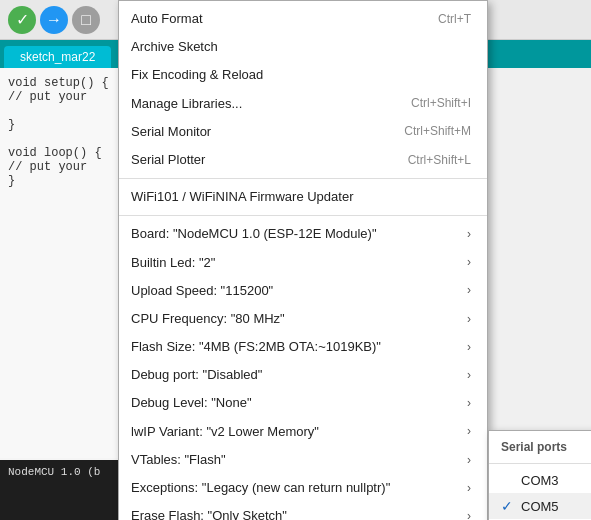 Image resolution: width=591 pixels, height=520 pixels. I want to click on menu-shortcut-serial-plotter: Ctrl+Shift+L, so click(440, 160).